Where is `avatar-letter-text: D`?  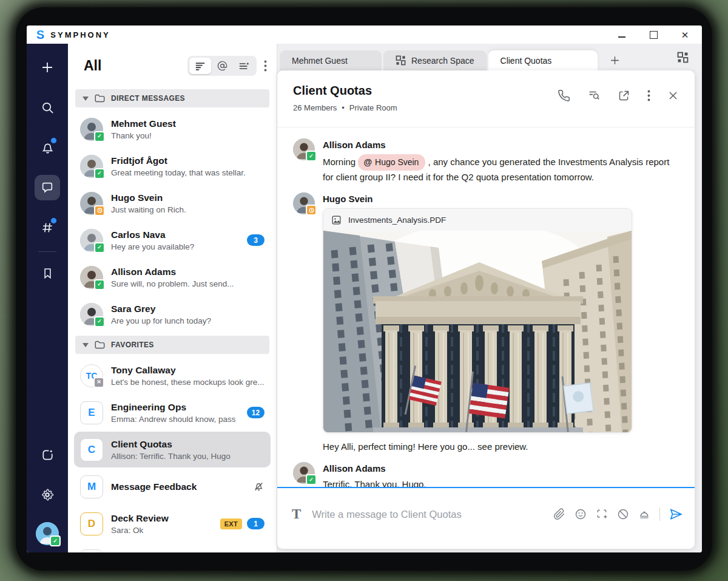
avatar-letter-text: D is located at coordinates (92, 524).